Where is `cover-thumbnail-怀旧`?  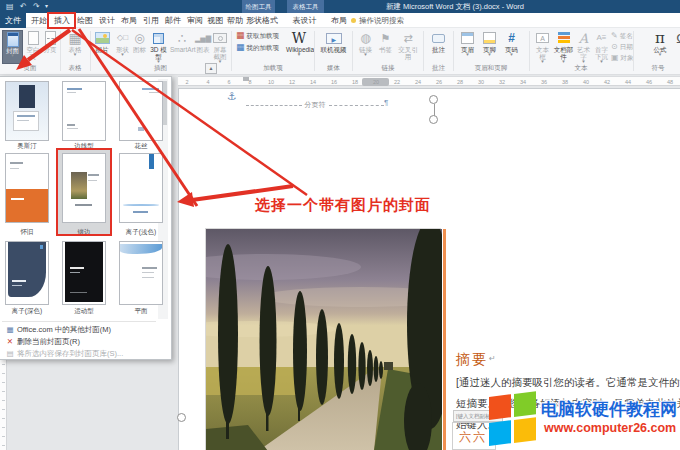
cover-thumbnail-怀旧 is located at coordinates (27, 188).